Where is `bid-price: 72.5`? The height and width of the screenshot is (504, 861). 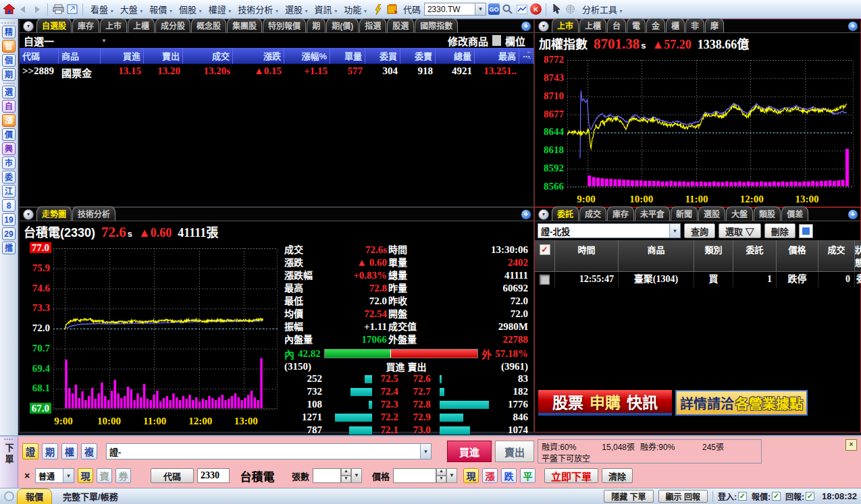 bid-price: 72.5 is located at coordinates (390, 379).